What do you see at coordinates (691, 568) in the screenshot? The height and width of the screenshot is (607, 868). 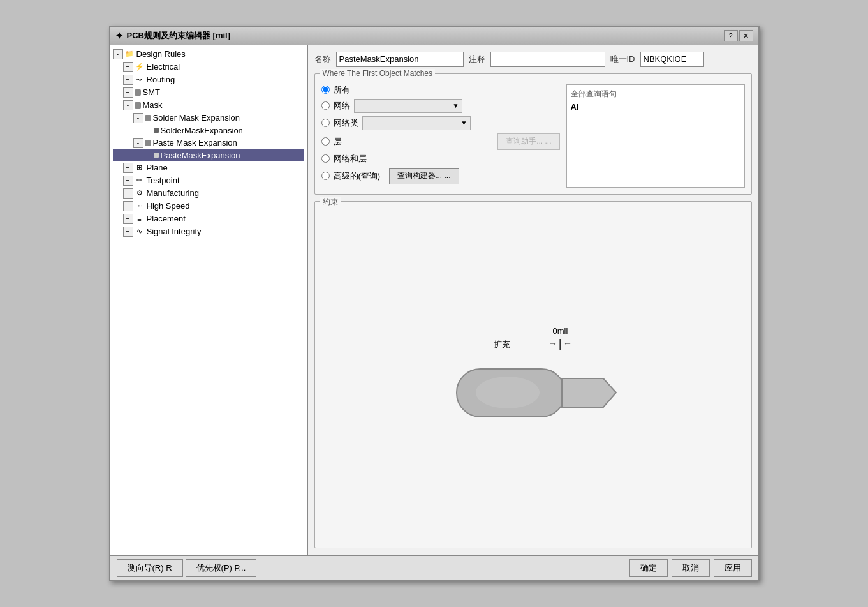 I see `bottom-right-buttons: 确定 取消 应用` at bounding box center [691, 568].